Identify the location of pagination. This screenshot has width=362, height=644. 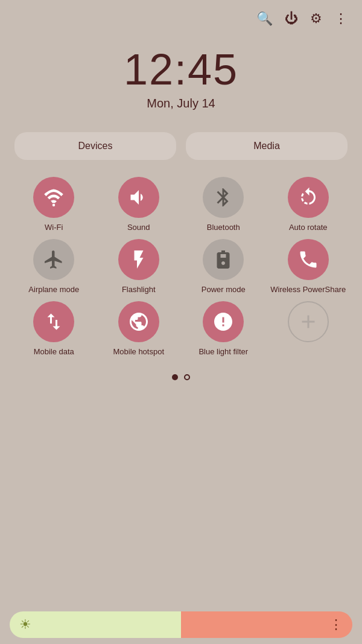
(181, 377).